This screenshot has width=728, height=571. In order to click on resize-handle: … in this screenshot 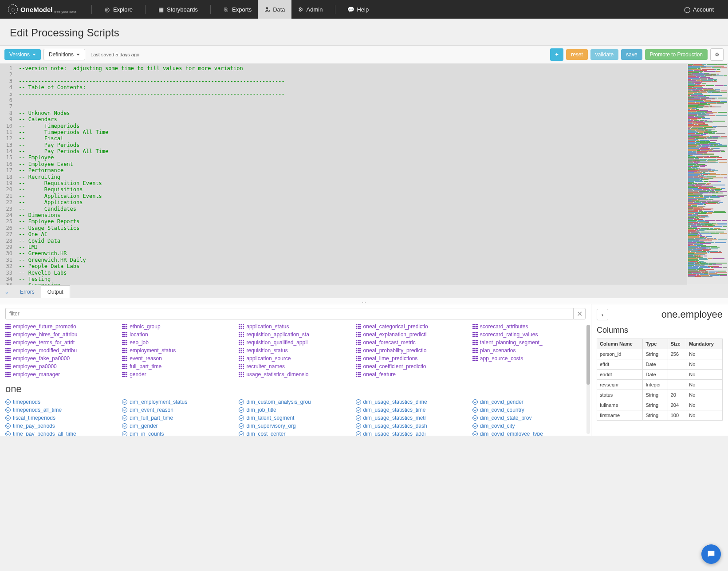, I will do `click(364, 301)`.